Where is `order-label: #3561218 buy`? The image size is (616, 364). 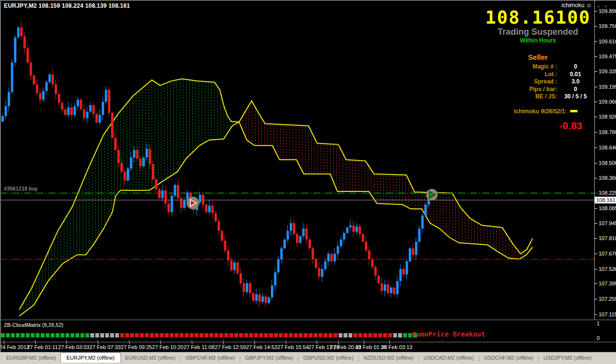
order-label: #3561218 buy is located at coordinates (21, 189).